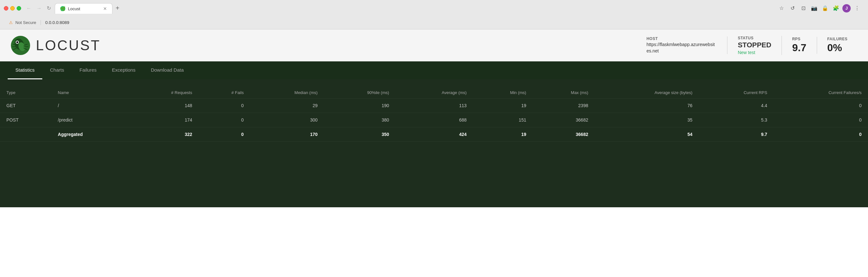 The height and width of the screenshot is (277, 868). What do you see at coordinates (224, 135) in the screenshot?
I see `agg-fails: 0` at bounding box center [224, 135].